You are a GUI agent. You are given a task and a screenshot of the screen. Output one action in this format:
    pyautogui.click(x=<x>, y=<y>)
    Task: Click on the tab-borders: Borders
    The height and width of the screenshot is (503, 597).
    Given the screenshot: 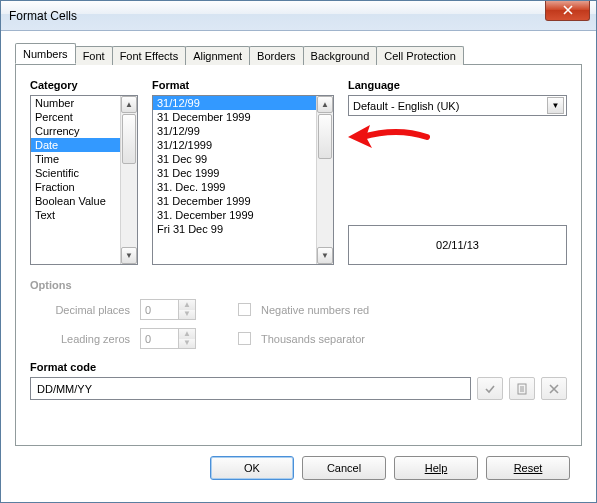 What is the action you would take?
    pyautogui.click(x=276, y=56)
    